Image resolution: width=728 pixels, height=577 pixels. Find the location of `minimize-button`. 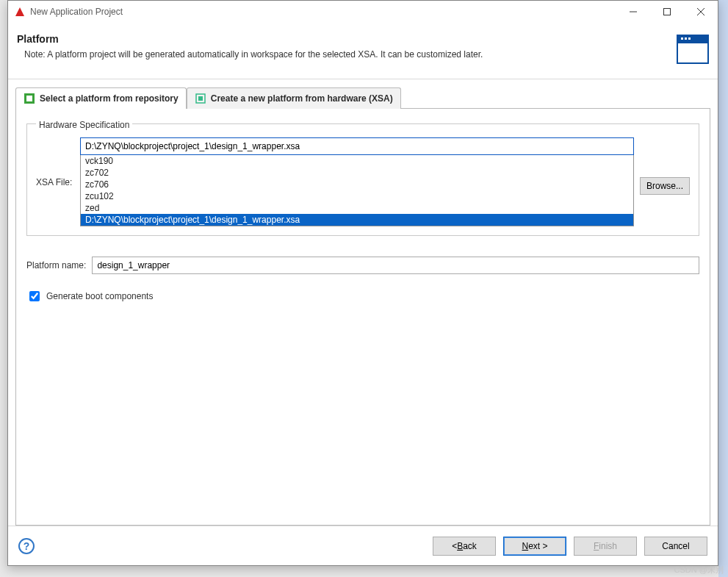

minimize-button is located at coordinates (633, 12).